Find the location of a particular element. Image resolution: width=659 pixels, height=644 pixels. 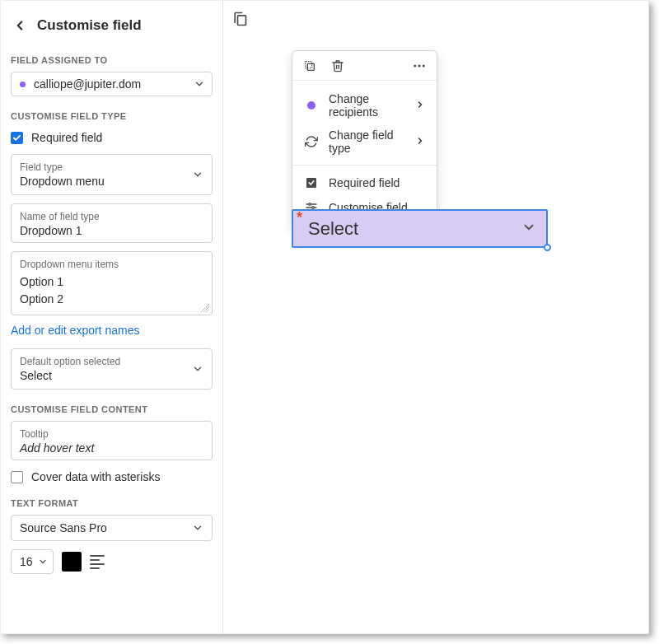

duplicate-icon is located at coordinates (310, 66).